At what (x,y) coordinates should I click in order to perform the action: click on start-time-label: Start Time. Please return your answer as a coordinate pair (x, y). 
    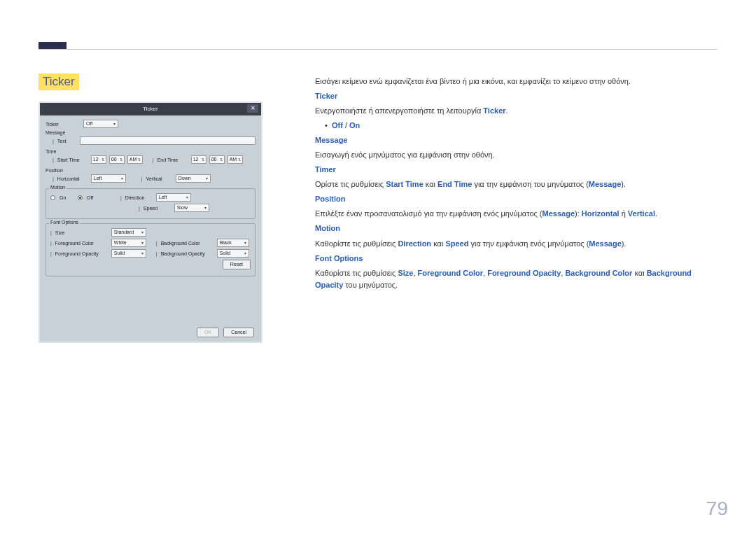
    Looking at the image, I should click on (73, 160).